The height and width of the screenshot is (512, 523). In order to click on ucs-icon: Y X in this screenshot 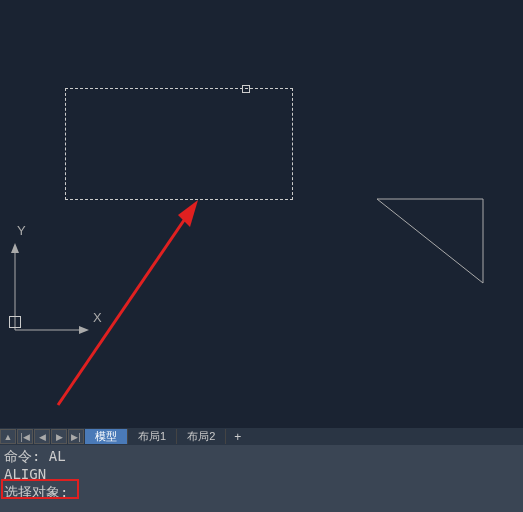, I will do `click(50, 286)`.